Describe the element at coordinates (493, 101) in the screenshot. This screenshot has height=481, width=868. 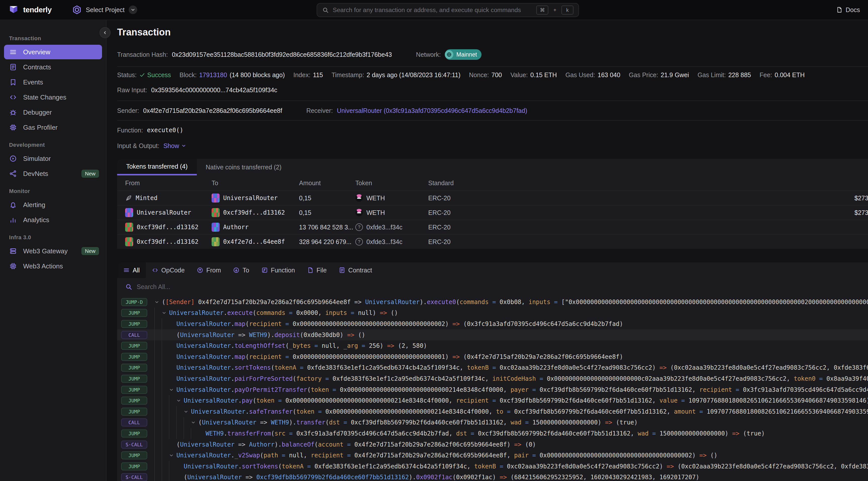
I see `divider` at that location.